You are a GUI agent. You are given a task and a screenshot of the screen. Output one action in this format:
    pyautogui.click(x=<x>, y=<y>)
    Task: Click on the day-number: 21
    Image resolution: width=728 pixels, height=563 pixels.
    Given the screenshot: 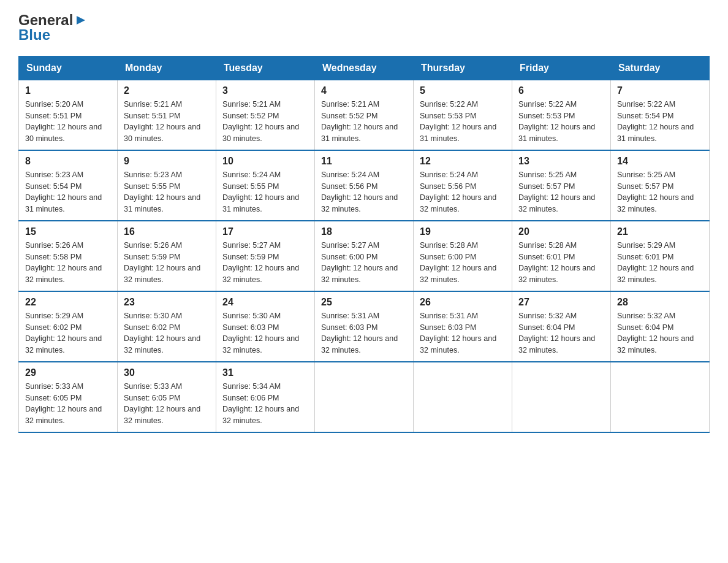 What is the action you would take?
    pyautogui.click(x=660, y=232)
    